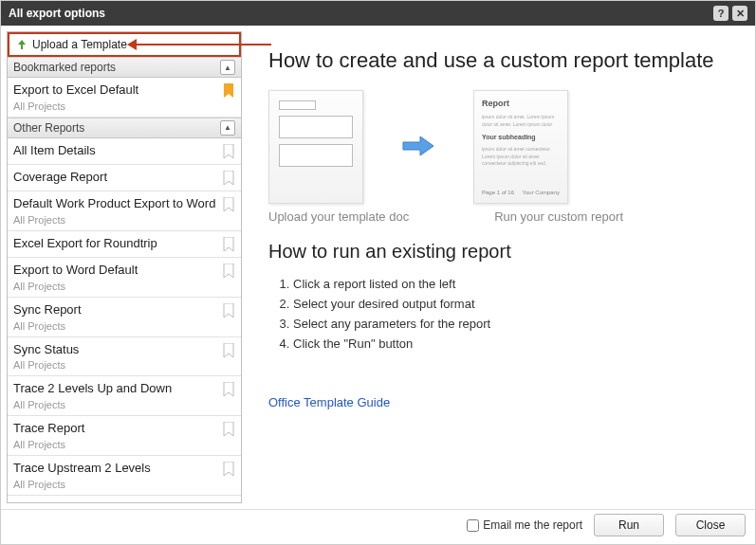  What do you see at coordinates (339, 216) in the screenshot?
I see `caption-upload: Upload your template doc` at bounding box center [339, 216].